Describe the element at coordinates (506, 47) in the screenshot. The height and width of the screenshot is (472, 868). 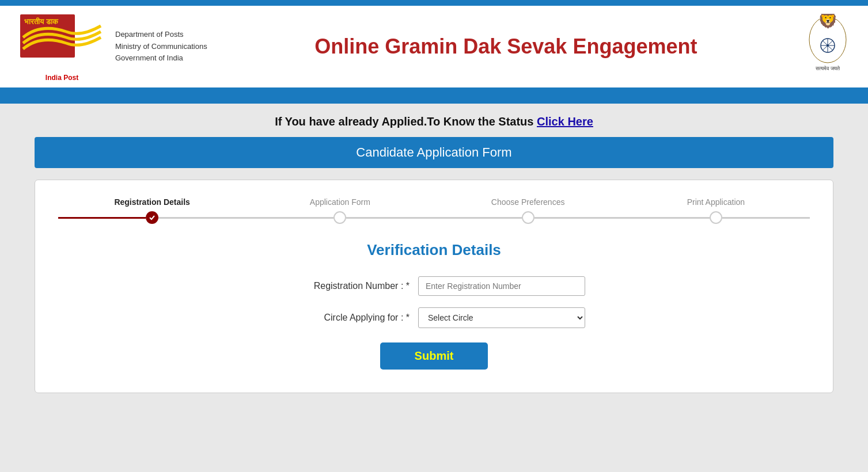
I see `page-title: Online Gramin Dak Sevak Engagement` at that location.